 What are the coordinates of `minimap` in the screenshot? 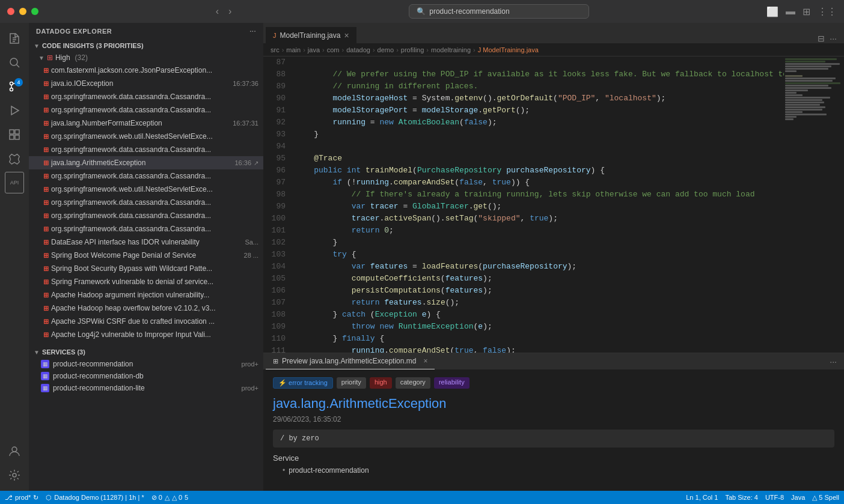 It's located at (814, 204).